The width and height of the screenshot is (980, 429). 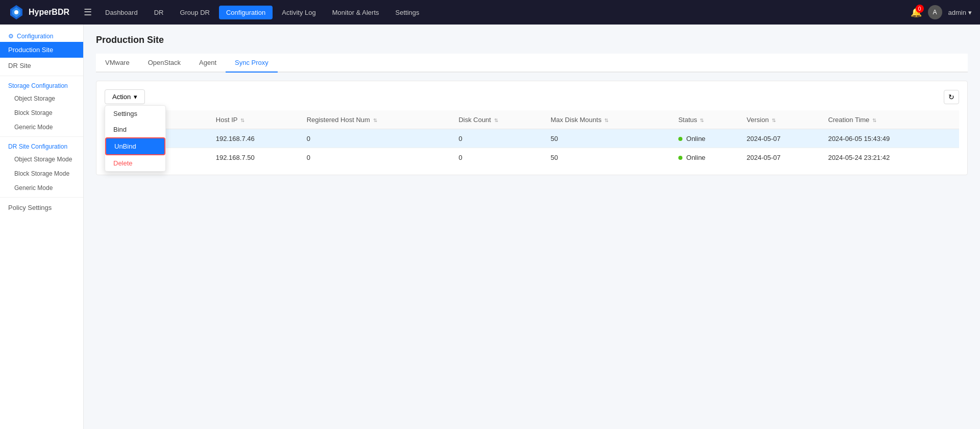 I want to click on row2-reg-host-num: 0, so click(x=379, y=157).